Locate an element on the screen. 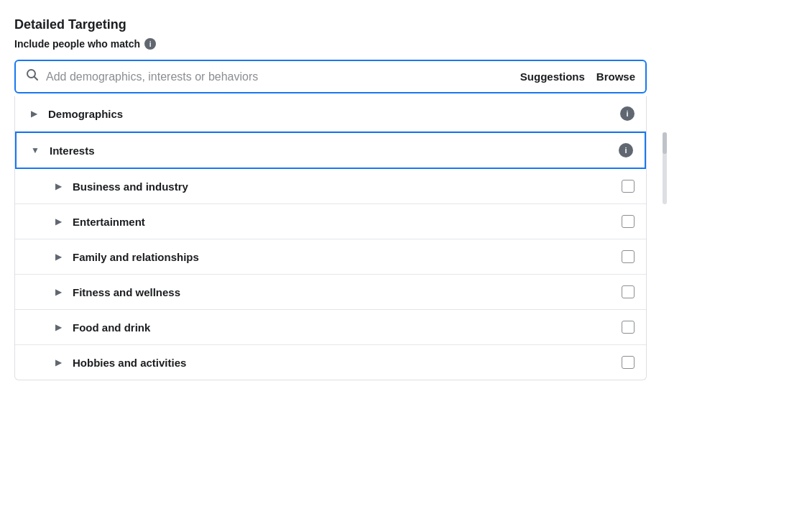  category-label-hobbies: Hobbies and activities is located at coordinates (343, 362).